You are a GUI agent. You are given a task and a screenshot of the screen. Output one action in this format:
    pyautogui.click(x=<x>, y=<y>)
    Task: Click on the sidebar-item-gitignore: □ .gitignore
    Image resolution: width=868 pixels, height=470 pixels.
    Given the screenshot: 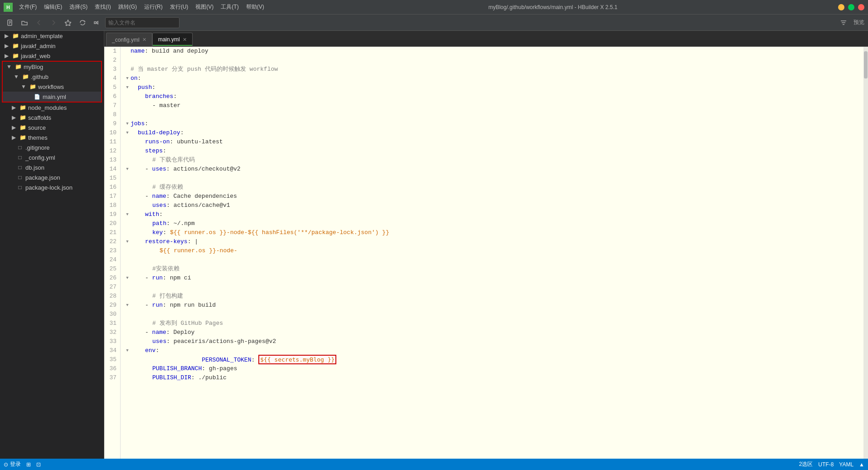 What is the action you would take?
    pyautogui.click(x=52, y=147)
    